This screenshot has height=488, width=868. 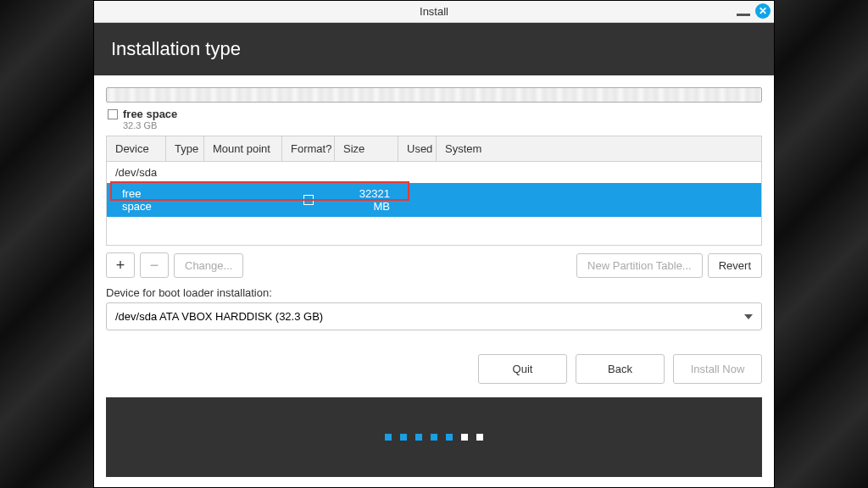 What do you see at coordinates (150, 125) in the screenshot?
I see `legend-size: 32.3 GB` at bounding box center [150, 125].